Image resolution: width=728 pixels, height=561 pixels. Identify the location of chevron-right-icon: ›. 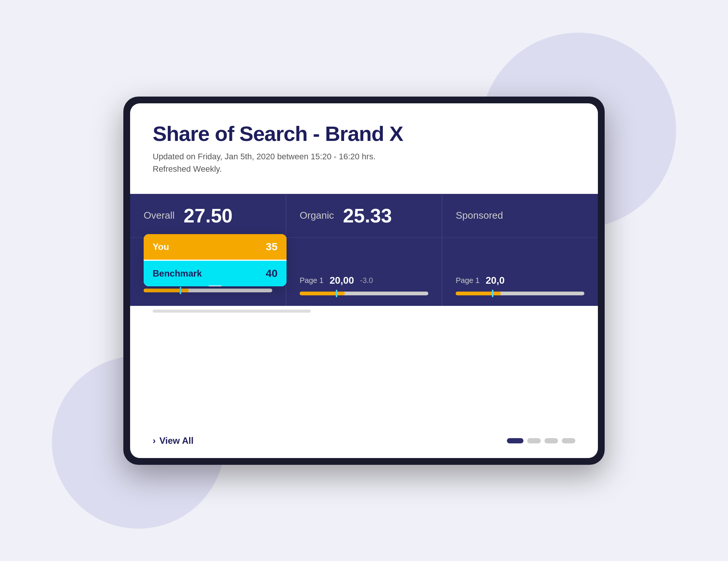
(154, 441).